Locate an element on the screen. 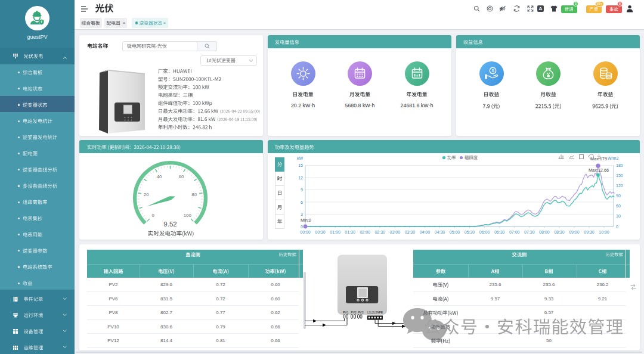 The width and height of the screenshot is (644, 354). svg-text: 05:00 is located at coordinates (455, 232).